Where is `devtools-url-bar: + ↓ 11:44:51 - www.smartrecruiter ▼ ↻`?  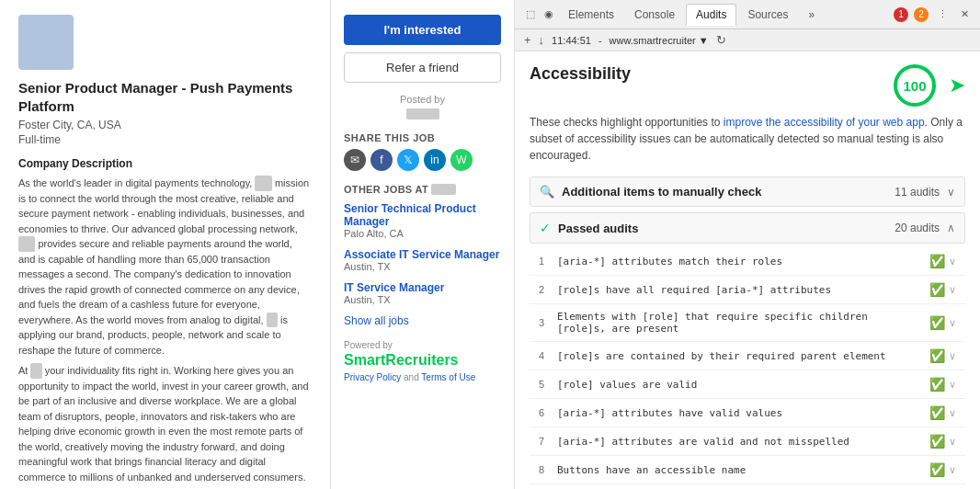 devtools-url-bar: + ↓ 11:44:51 - www.smartrecruiter ▼ ↻ is located at coordinates (747, 40).